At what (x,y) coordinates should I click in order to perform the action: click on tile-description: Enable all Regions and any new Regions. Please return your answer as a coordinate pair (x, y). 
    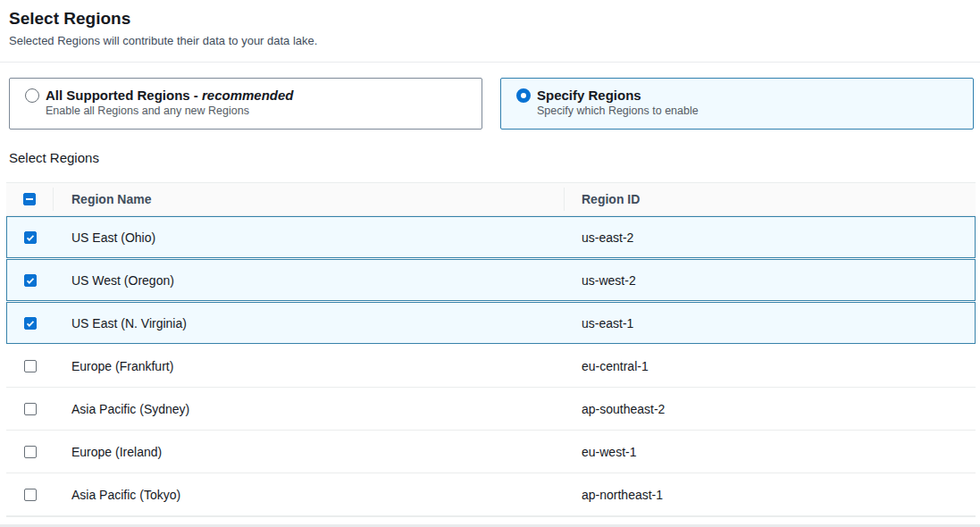
    Looking at the image, I should click on (264, 111).